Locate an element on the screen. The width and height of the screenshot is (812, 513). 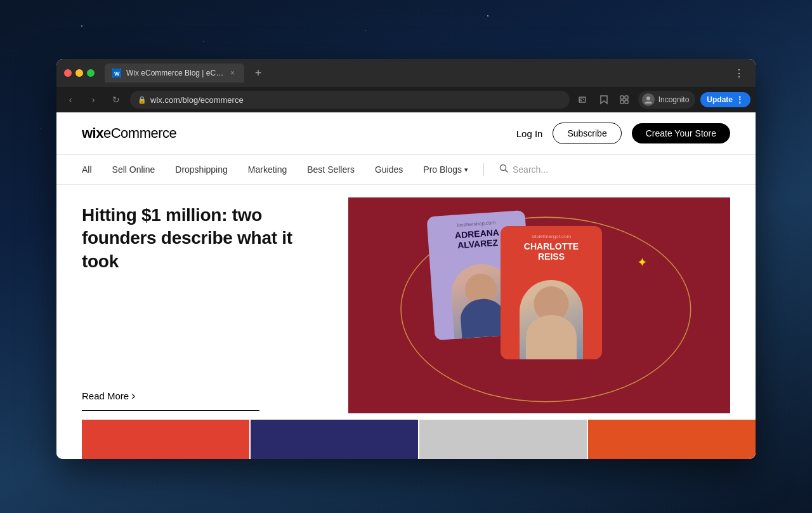
site-nav: All Sell Online Dropshipping Marketing B… is located at coordinates (406, 170).